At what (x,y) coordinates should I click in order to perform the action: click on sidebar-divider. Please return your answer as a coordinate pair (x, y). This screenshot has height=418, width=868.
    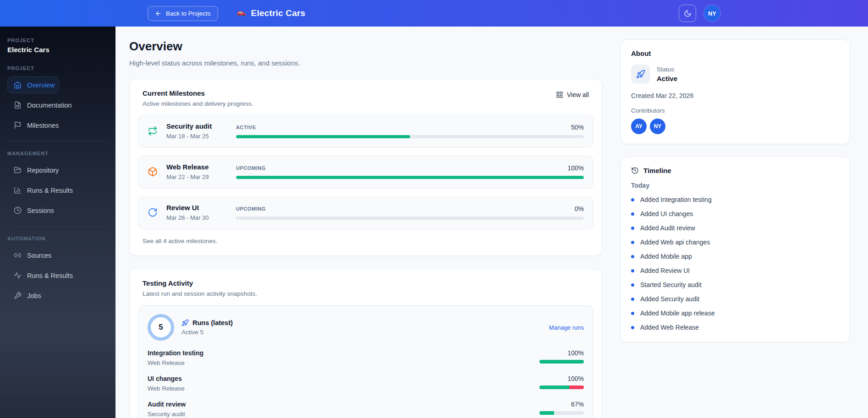
    Looking at the image, I should click on (58, 226).